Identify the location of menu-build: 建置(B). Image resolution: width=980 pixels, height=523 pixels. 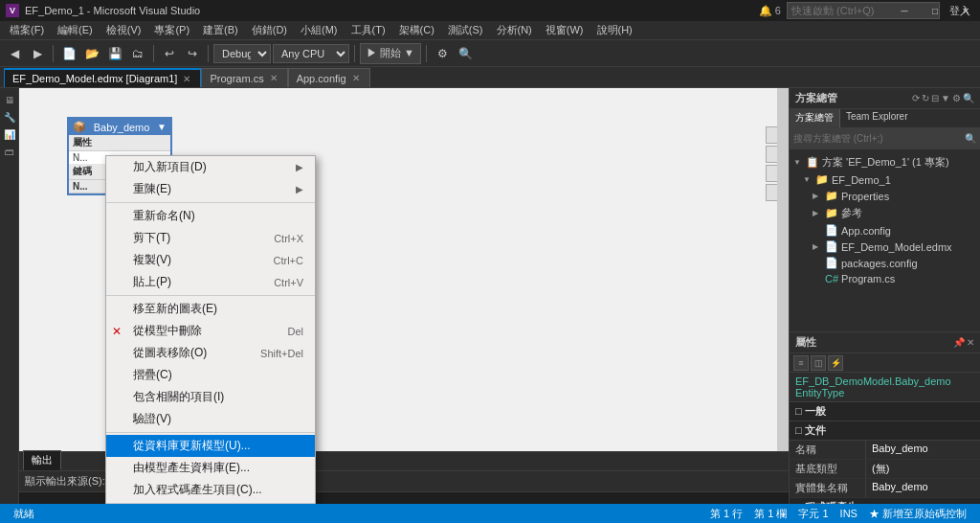
(220, 31).